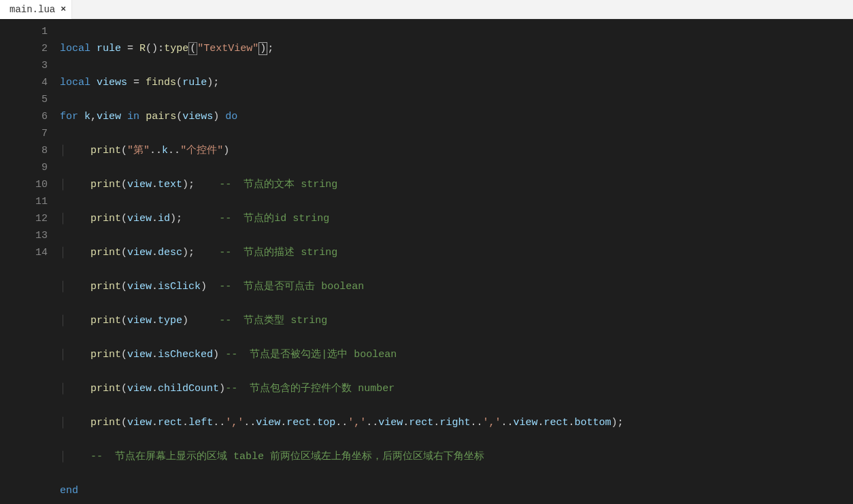 This screenshot has width=853, height=504. What do you see at coordinates (456, 321) in the screenshot?
I see `code-line: │ print(view.type) -- 节点类型 string` at bounding box center [456, 321].